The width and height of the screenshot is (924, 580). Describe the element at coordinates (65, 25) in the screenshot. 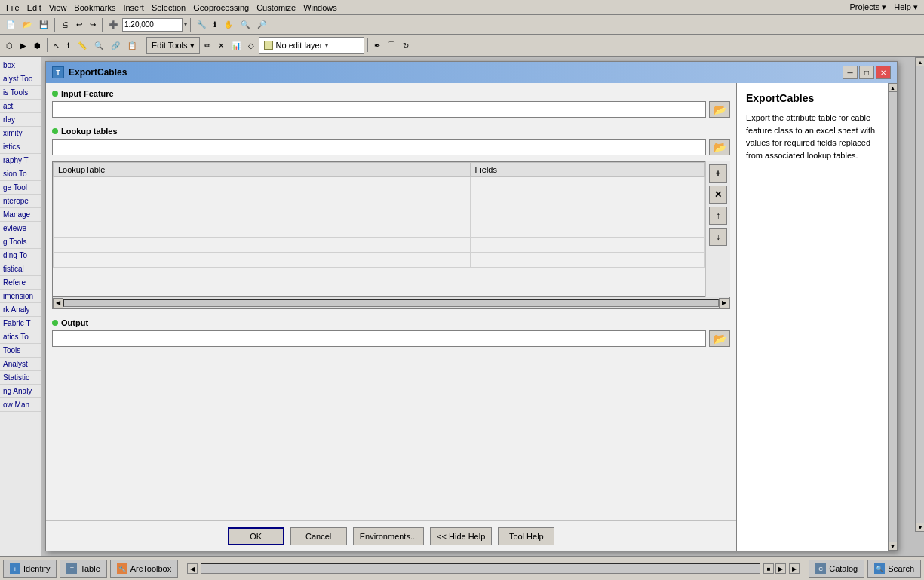

I see `print-btn: 🖨` at that location.